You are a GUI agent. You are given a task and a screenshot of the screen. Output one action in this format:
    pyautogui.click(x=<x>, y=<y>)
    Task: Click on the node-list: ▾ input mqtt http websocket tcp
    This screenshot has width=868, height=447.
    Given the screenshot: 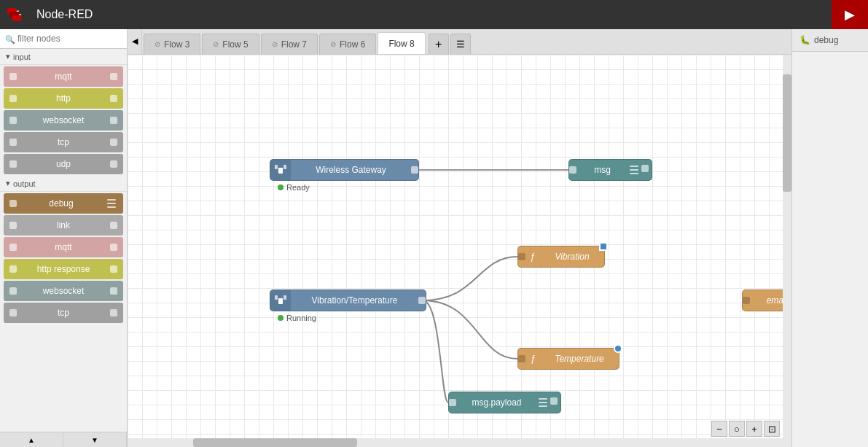 What is the action you would take?
    pyautogui.click(x=63, y=241)
    